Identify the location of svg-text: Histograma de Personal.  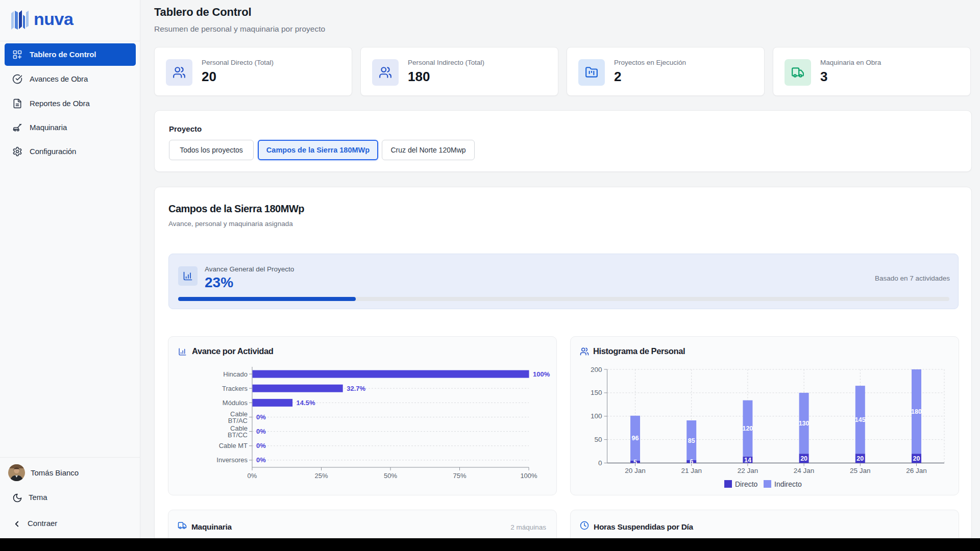
(639, 351).